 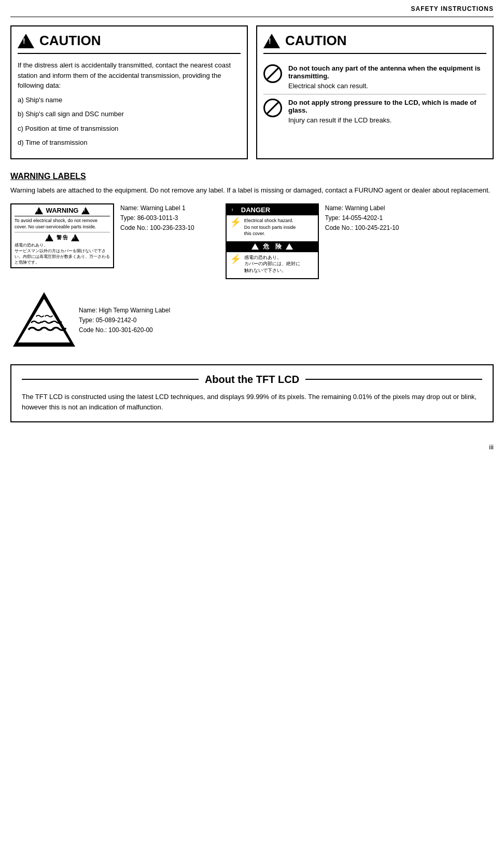 I want to click on caution-right-item2-text: Injury can result if the LCD breaks., so click(x=340, y=120).